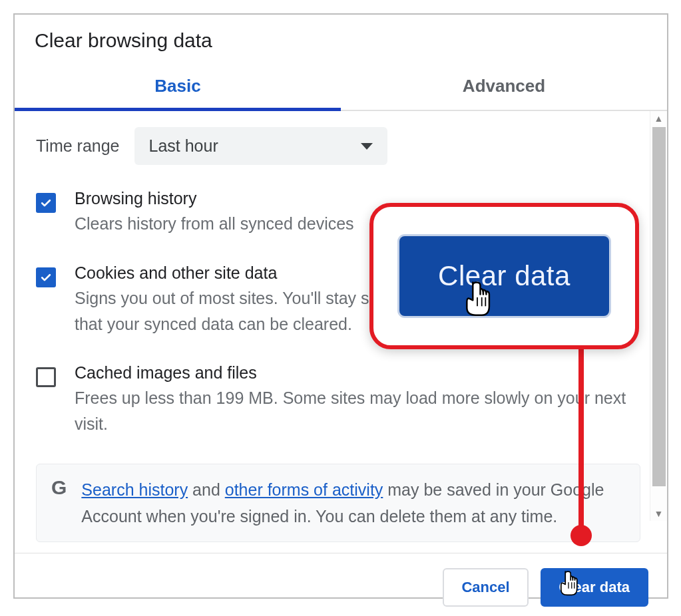 The image size is (681, 616). I want to click on tab-basic: Basic, so click(178, 86).